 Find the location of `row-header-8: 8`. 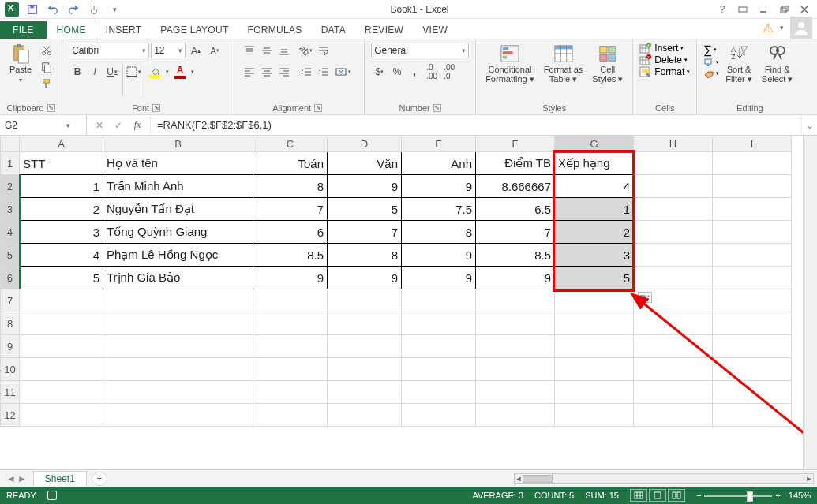

row-header-8: 8 is located at coordinates (10, 323).